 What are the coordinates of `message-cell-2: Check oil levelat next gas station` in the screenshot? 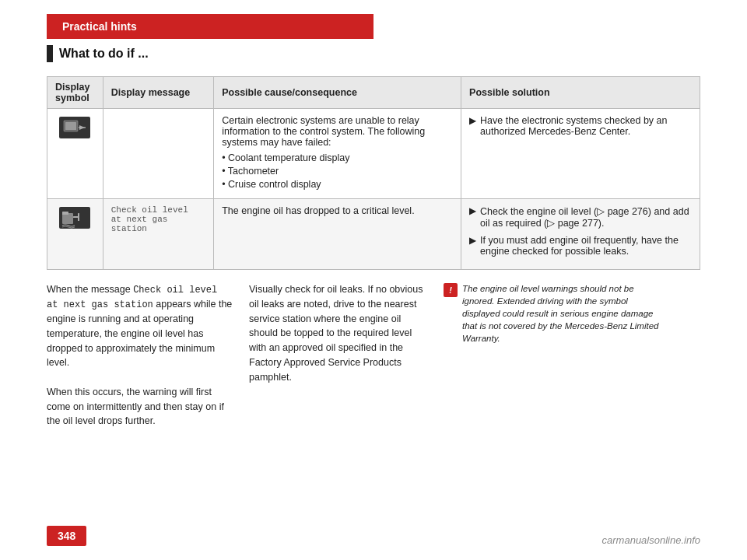 It's located at (158, 235).